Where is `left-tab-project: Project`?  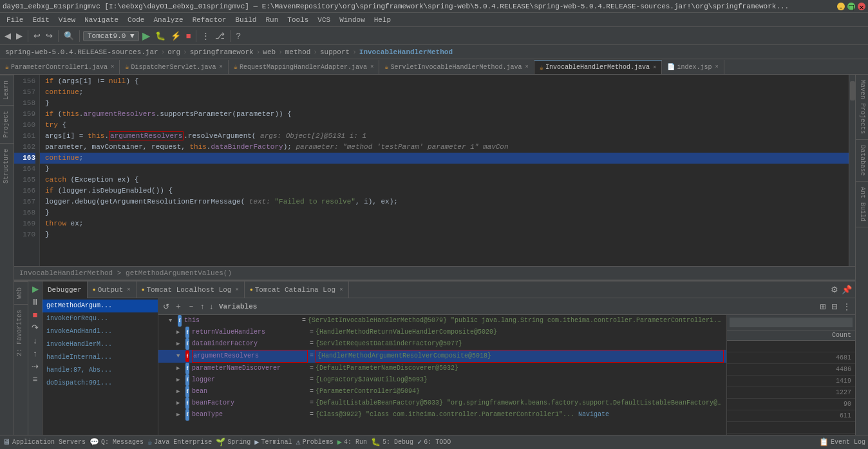 left-tab-project: Project is located at coordinates (6, 124).